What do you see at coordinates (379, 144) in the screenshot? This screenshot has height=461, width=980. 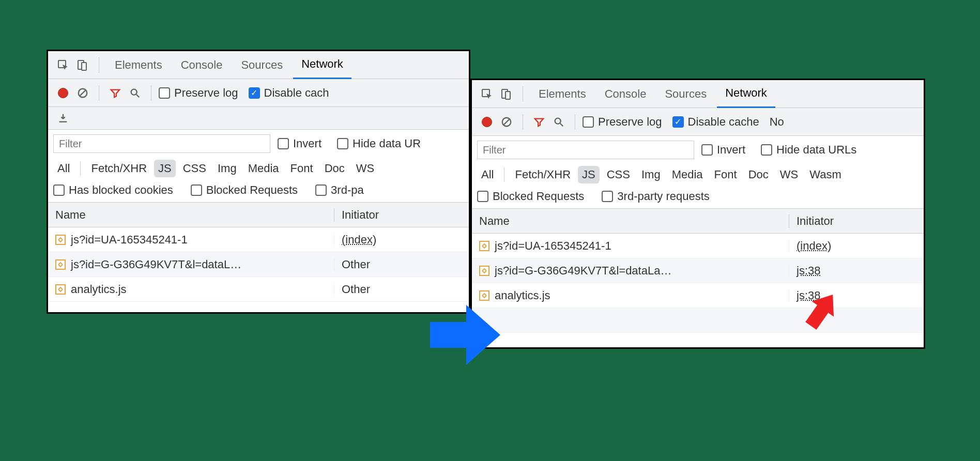 I see `hide-data-urls-option: Hide data UR` at bounding box center [379, 144].